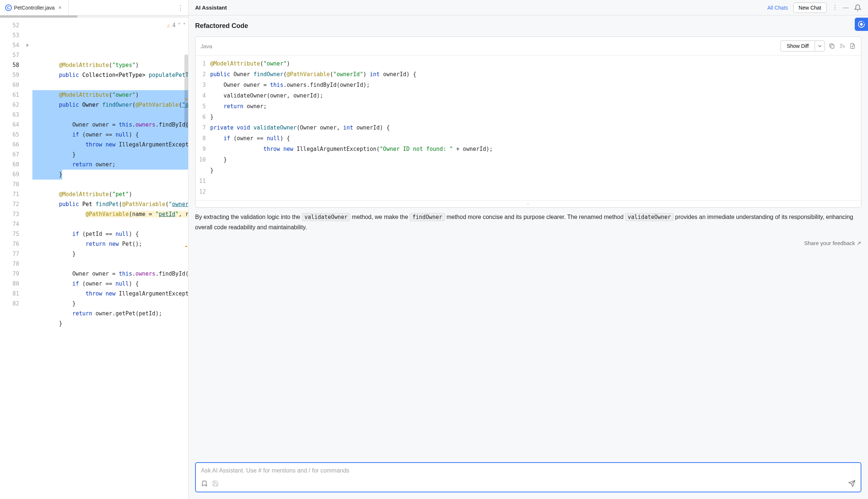 Image resolution: width=868 pixels, height=499 pixels. I want to click on send-icon, so click(852, 484).